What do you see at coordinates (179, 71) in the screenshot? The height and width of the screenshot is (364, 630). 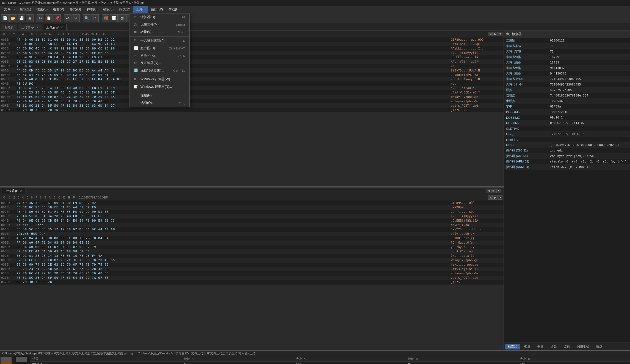 I see `shortcut-base_converter: Ctrl+F11` at bounding box center [179, 71].